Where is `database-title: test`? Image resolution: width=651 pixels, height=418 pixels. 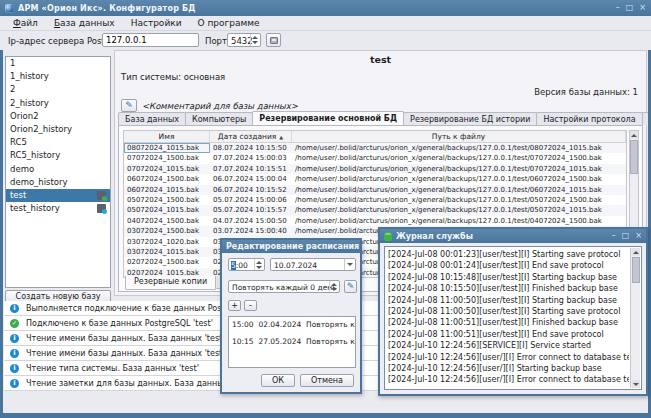 database-title: test is located at coordinates (380, 60).